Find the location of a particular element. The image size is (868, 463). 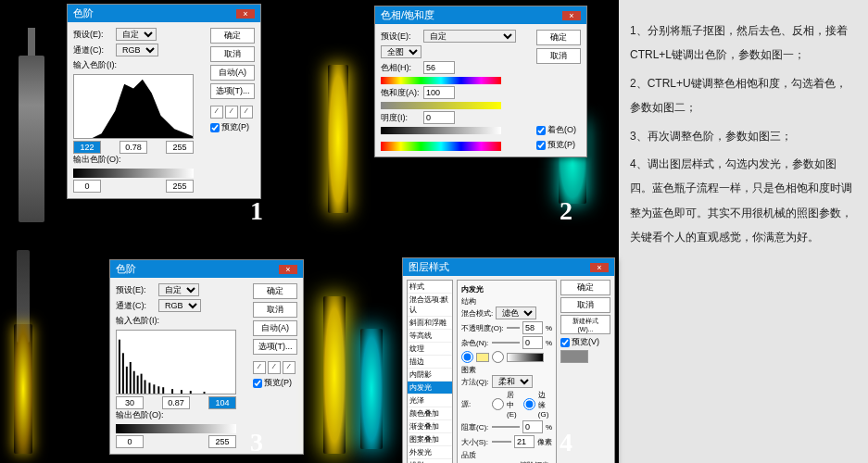

color-swatch is located at coordinates (483, 357).